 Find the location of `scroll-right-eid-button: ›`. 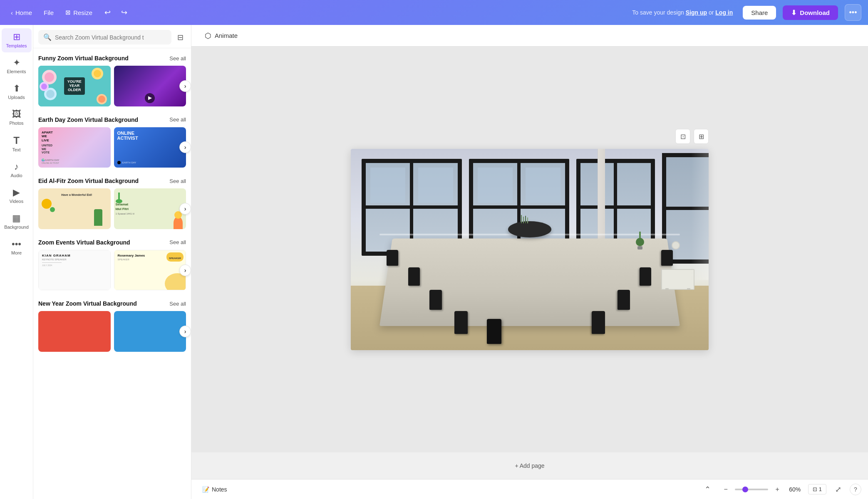

scroll-right-eid-button: › is located at coordinates (185, 209).